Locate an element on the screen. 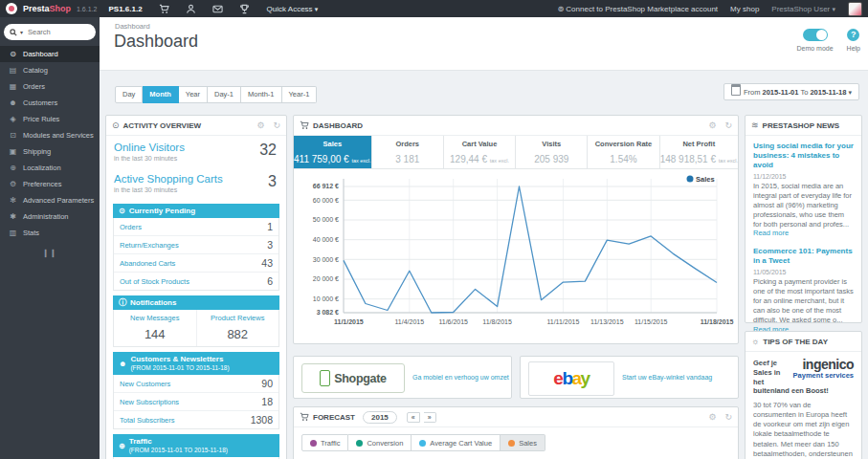 The height and width of the screenshot is (459, 868). svg-text: 66 912 € is located at coordinates (325, 186).